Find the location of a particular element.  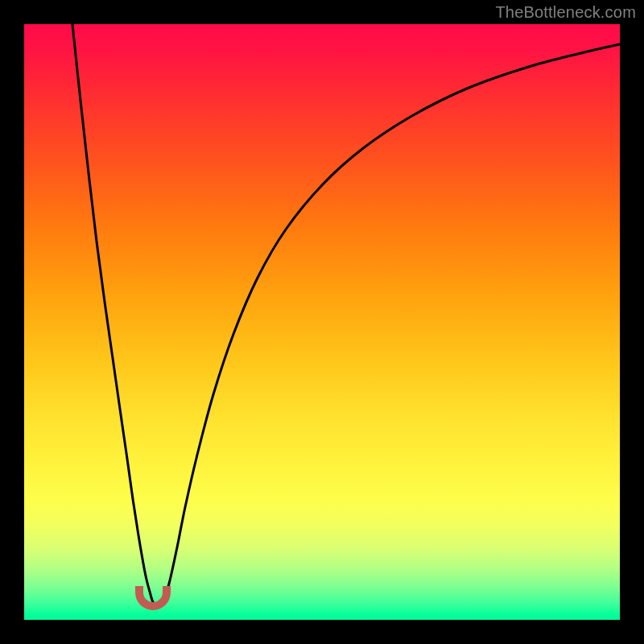

watermark-text: TheBottleneck.com is located at coordinates (565, 13).